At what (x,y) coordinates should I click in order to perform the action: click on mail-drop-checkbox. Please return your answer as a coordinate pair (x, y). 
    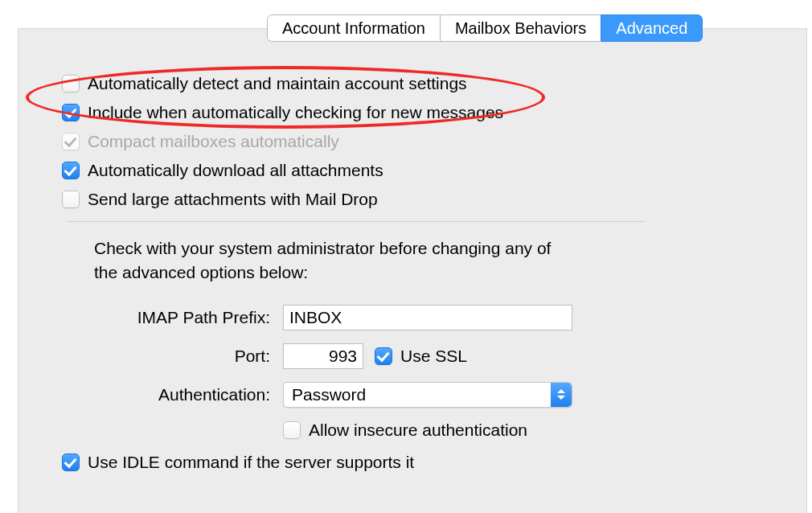
    Looking at the image, I should click on (71, 199).